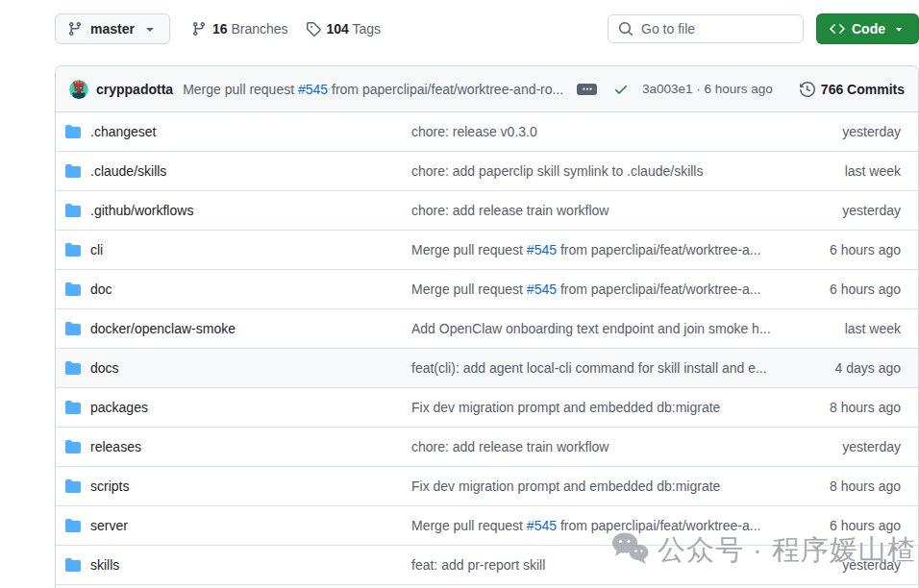 The width and height of the screenshot is (919, 588). I want to click on name-cell: .changeset, so click(234, 132).